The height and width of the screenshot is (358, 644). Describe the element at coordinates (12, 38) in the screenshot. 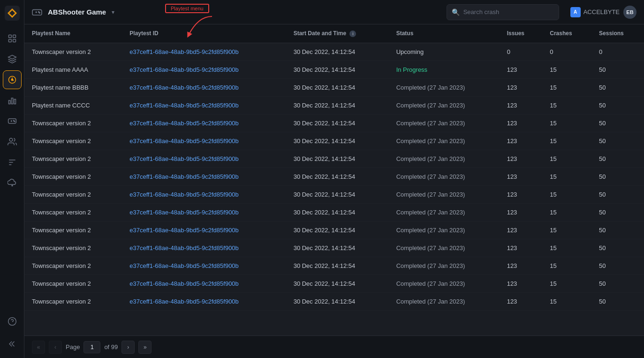

I see `sidebar-item-dashboard` at that location.